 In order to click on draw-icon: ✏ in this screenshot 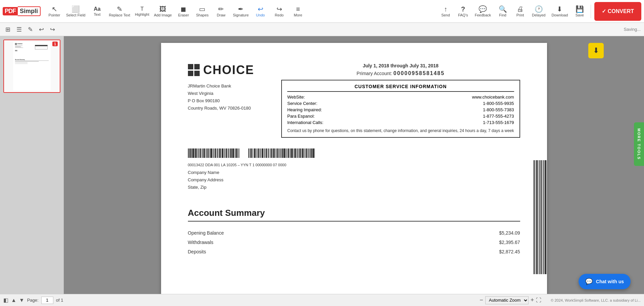, I will do `click(221, 9)`.